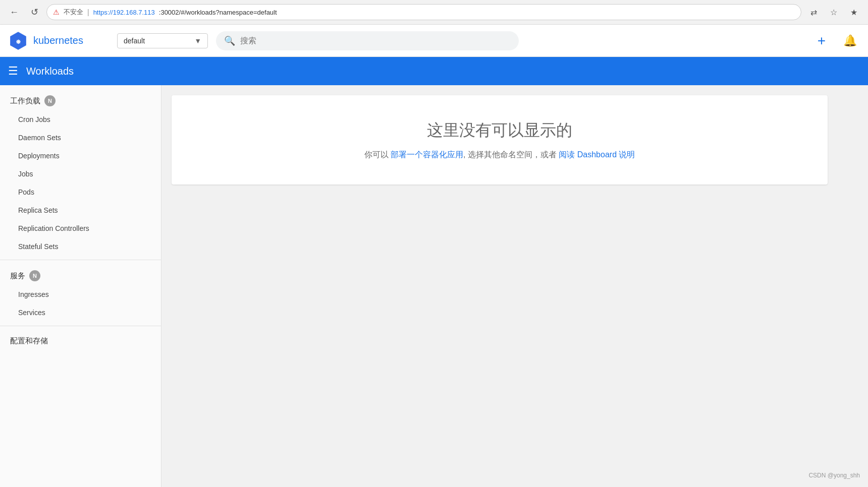 The image size is (868, 487). Describe the element at coordinates (836, 41) in the screenshot. I see `header-right: + 🔔` at that location.